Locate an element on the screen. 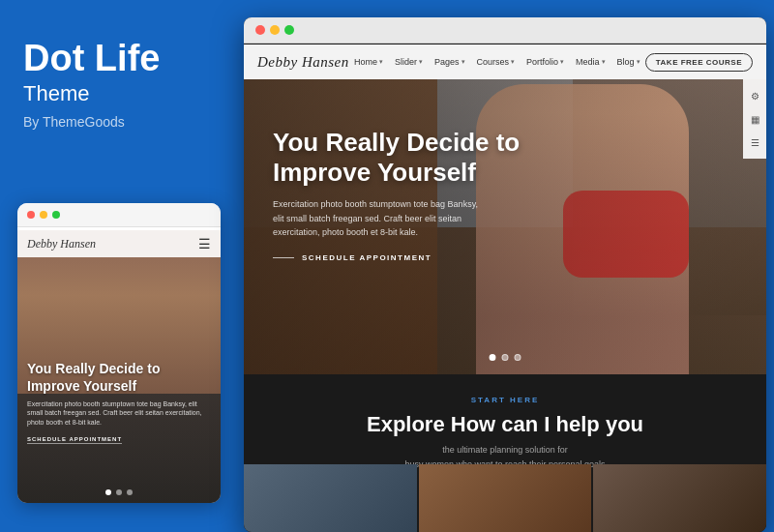  explore-subtext-line1: the ultimate planning solution for is located at coordinates (505, 450).